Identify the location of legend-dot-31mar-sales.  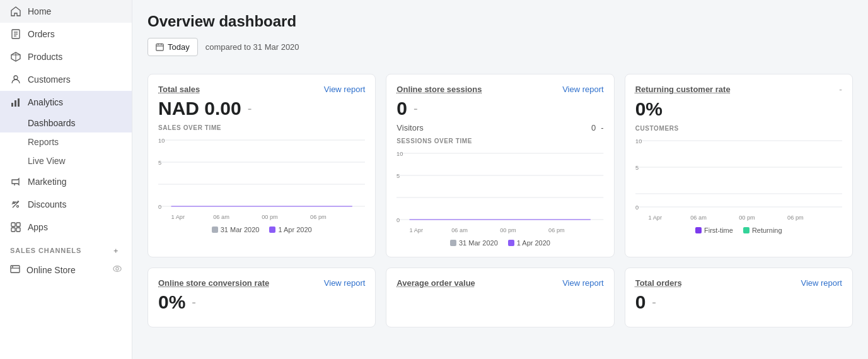
(215, 230).